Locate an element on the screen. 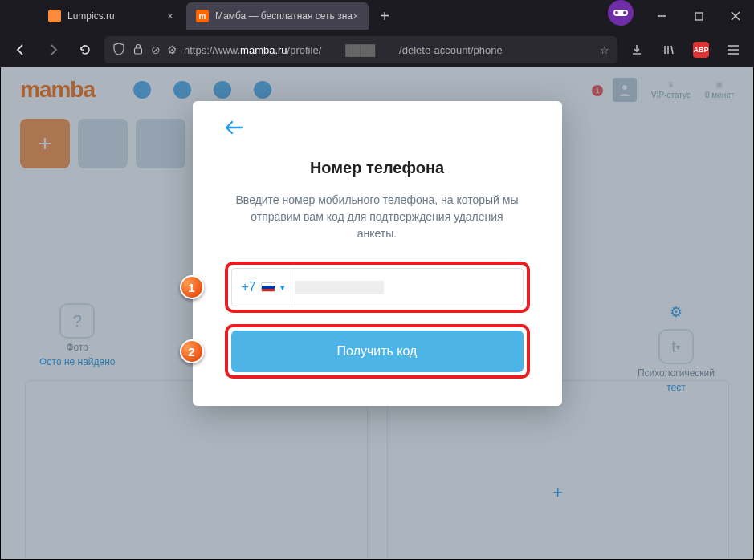 The width and height of the screenshot is (754, 560). submit-row: 2 Получить код is located at coordinates (377, 351).